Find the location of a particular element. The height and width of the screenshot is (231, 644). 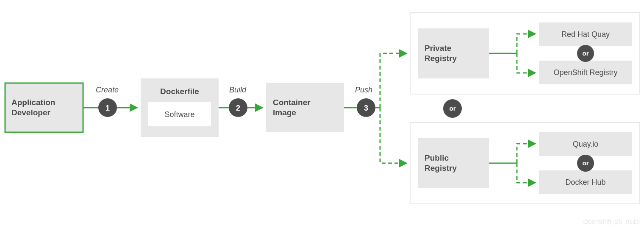

or-badge-registries: or is located at coordinates (452, 109).